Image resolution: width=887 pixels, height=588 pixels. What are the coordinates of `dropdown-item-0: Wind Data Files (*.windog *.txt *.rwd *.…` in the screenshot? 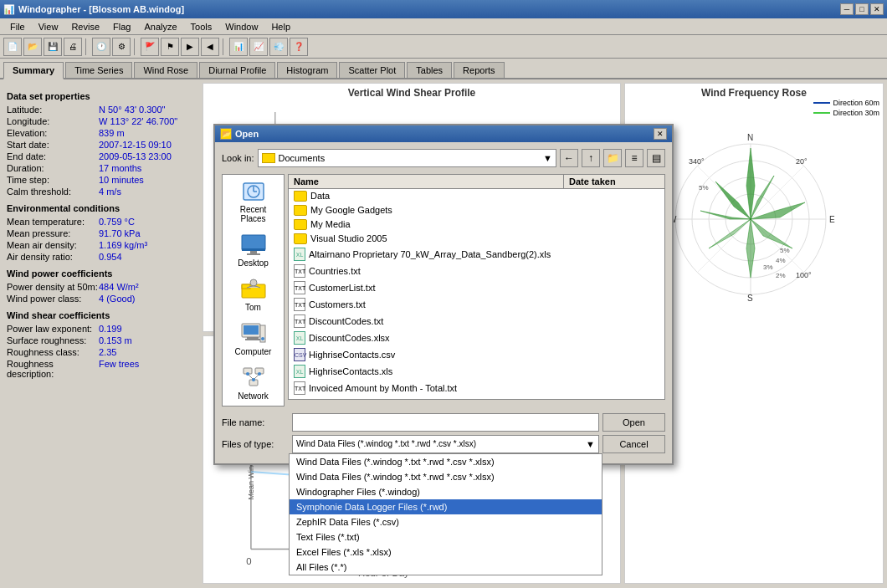 It's located at (445, 462).